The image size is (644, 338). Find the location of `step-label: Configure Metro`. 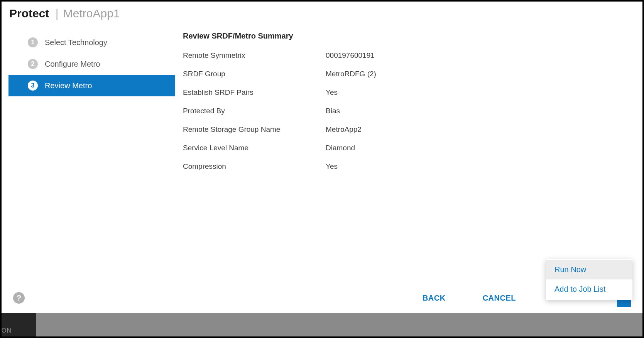

step-label: Configure Metro is located at coordinates (73, 64).